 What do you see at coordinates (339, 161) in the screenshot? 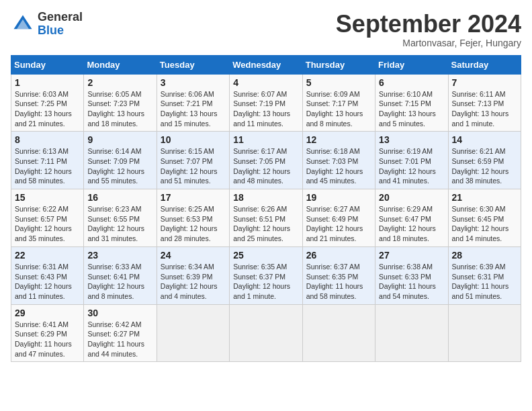
I see `list-item: 12Sunrise: 6:18 AM Sunset: 7:03 PM Dayli…` at bounding box center [339, 161].